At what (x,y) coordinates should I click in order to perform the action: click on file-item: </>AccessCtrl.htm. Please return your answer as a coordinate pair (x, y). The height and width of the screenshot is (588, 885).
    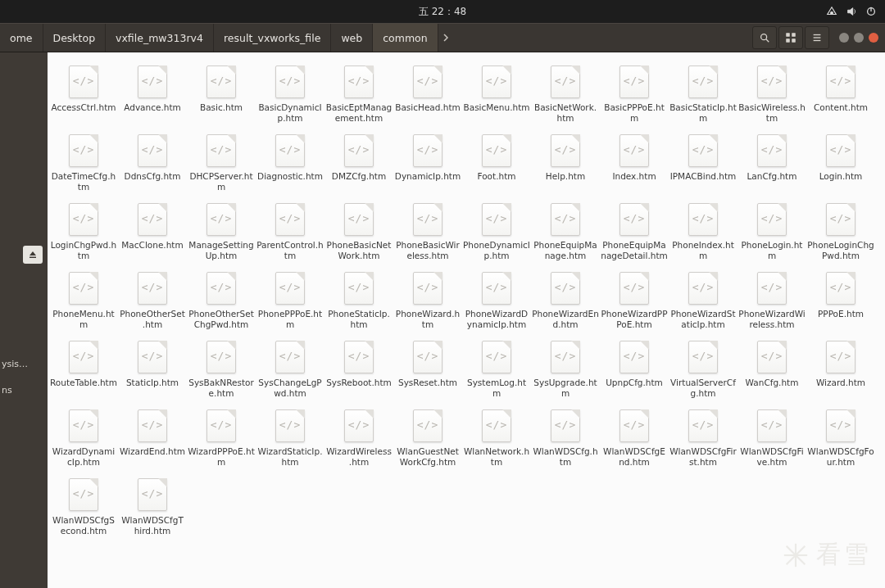
    Looking at the image, I should click on (84, 93).